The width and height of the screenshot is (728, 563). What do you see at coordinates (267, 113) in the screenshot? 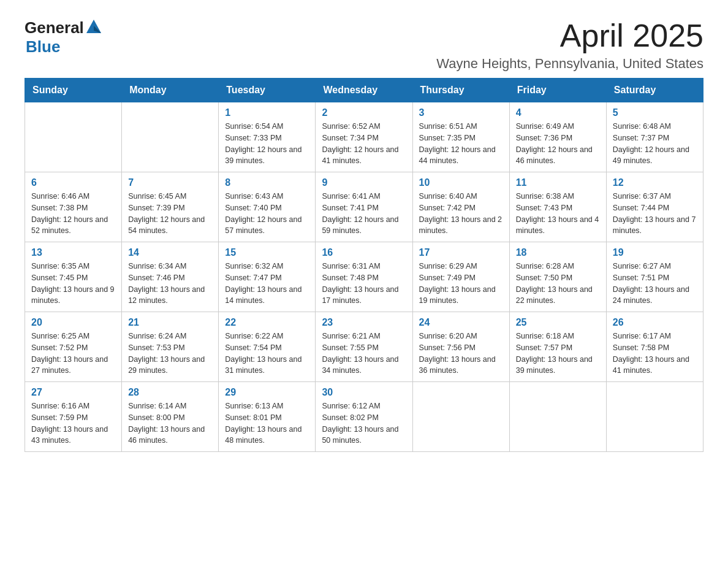
I see `day-number: 1` at bounding box center [267, 113].